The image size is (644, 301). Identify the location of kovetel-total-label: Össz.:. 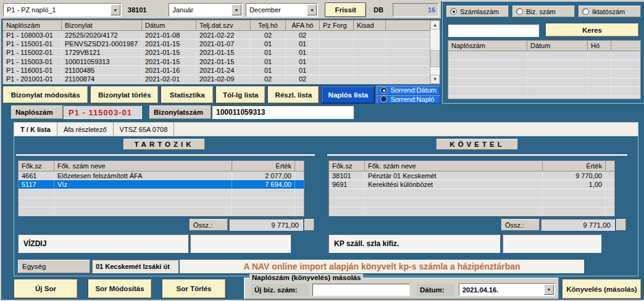
(521, 225).